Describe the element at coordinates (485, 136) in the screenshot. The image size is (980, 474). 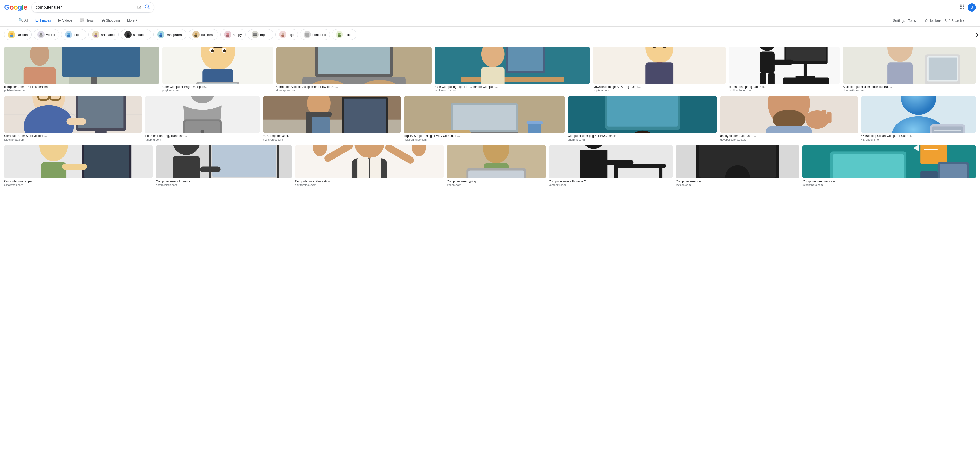
I see `img-label-11: Top 10 Simple Things Every Computer ...` at that location.